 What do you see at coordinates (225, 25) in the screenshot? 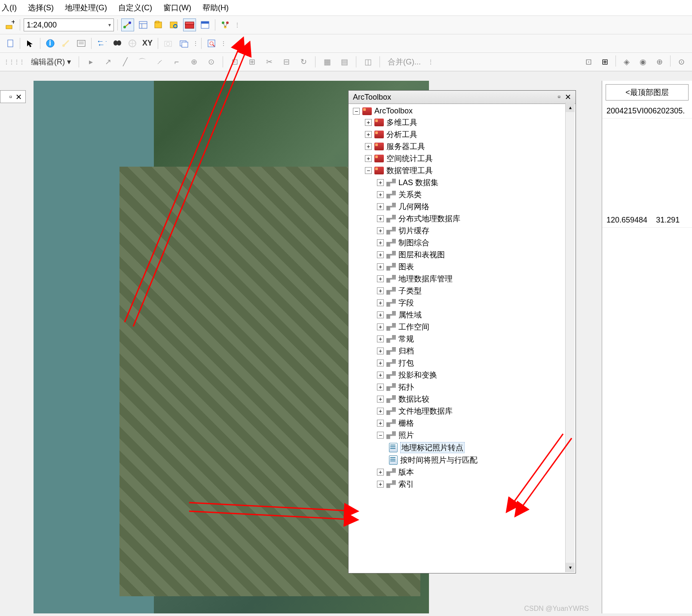
I see `model-builder-button` at bounding box center [225, 25].